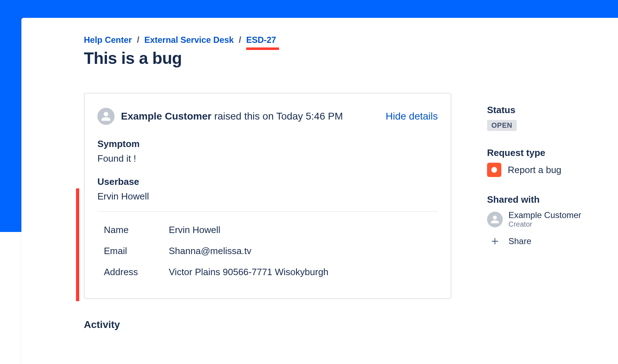 This screenshot has height=364, width=618. Describe the element at coordinates (136, 272) in the screenshot. I see `field-key: Address` at that location.